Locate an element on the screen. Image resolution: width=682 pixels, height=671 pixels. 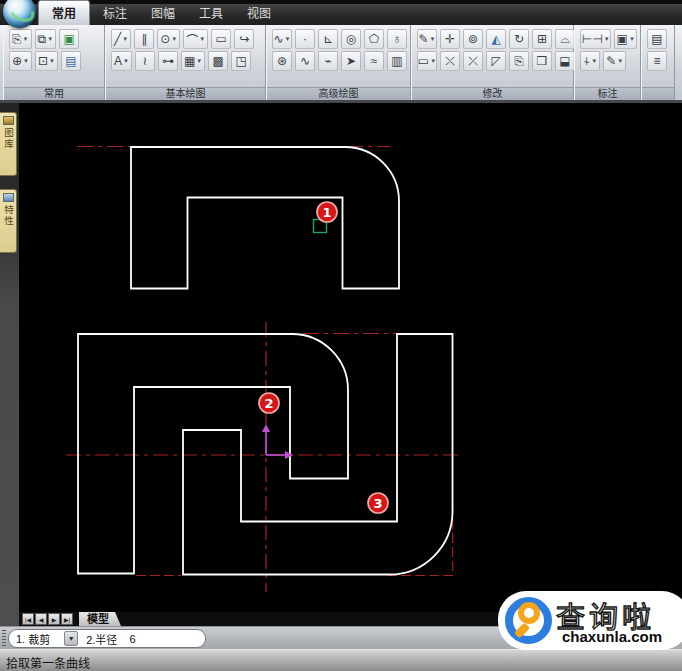
layers-icon: ≡ is located at coordinates (657, 61).